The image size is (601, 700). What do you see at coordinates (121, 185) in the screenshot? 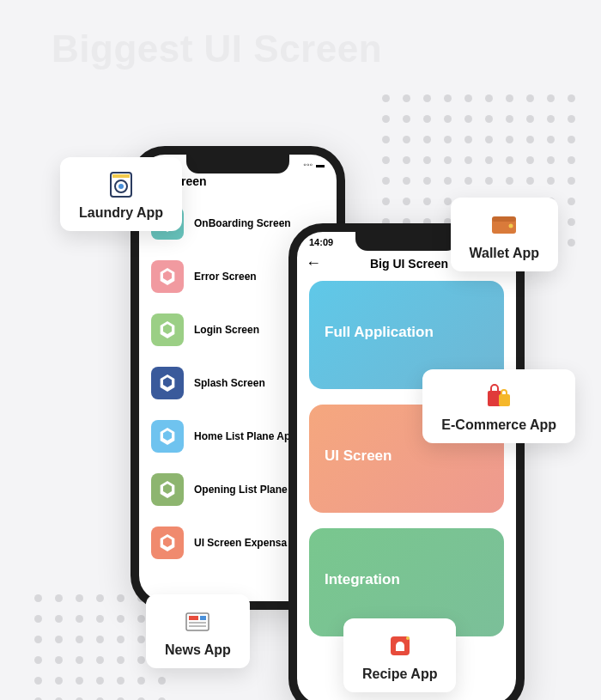
I see `washer-icon` at bounding box center [121, 185].